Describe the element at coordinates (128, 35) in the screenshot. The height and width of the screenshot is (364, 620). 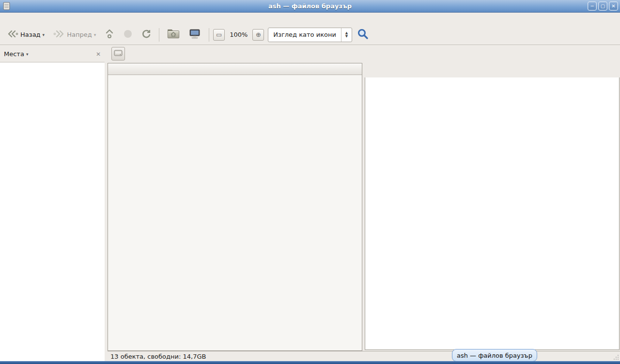
I see `stop-icon` at that location.